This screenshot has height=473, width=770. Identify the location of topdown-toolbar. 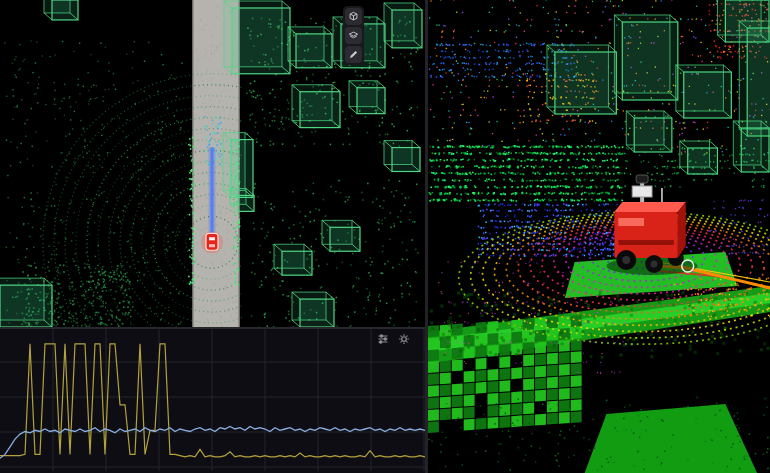
(354, 36).